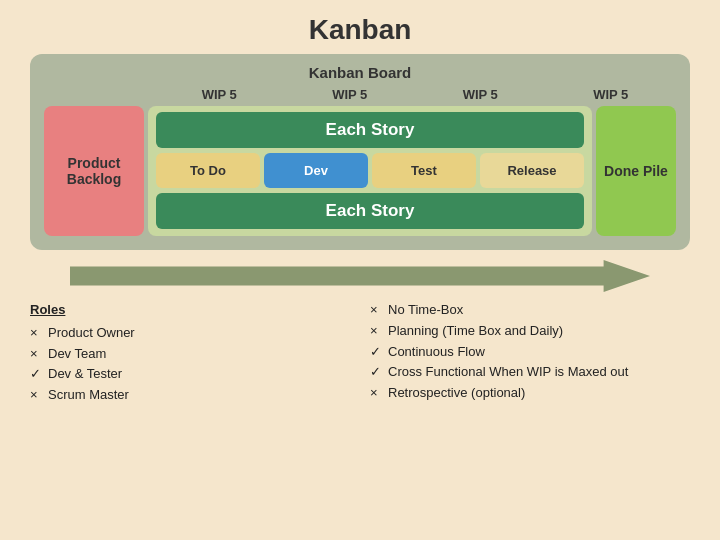 Image resolution: width=720 pixels, height=540 pixels. I want to click on role-item-1: × Dev Team, so click(190, 354).